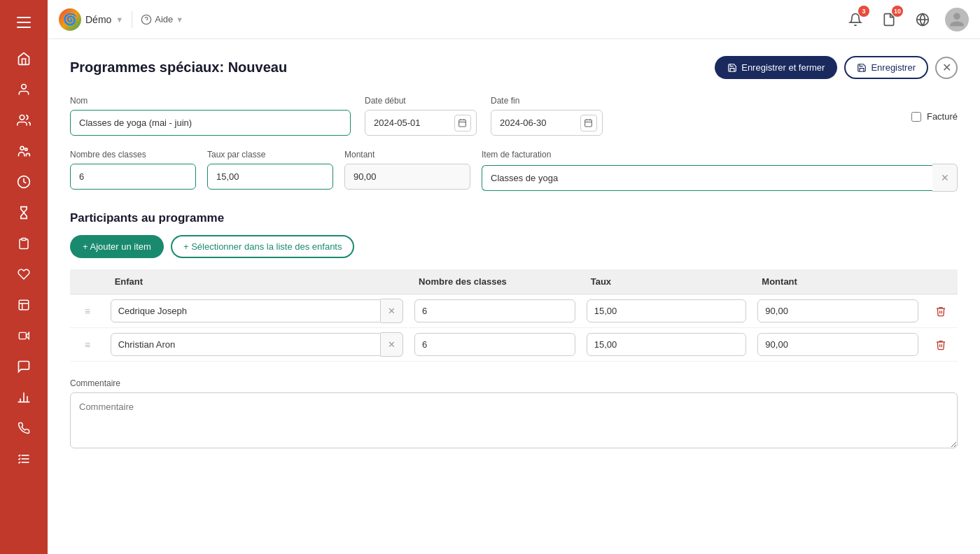 This screenshot has height=554, width=980. What do you see at coordinates (889, 20) in the screenshot?
I see `document-btn: 10` at bounding box center [889, 20].